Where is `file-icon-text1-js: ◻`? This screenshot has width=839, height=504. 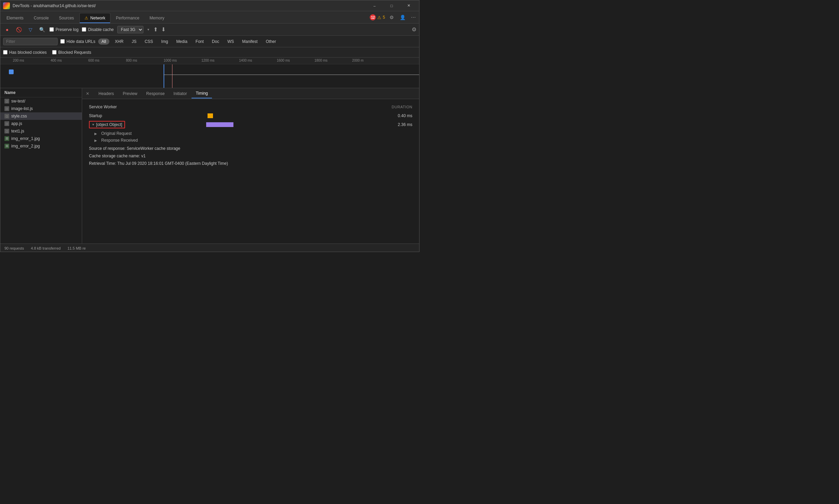 file-icon-text1-js: ◻ is located at coordinates (7, 131).